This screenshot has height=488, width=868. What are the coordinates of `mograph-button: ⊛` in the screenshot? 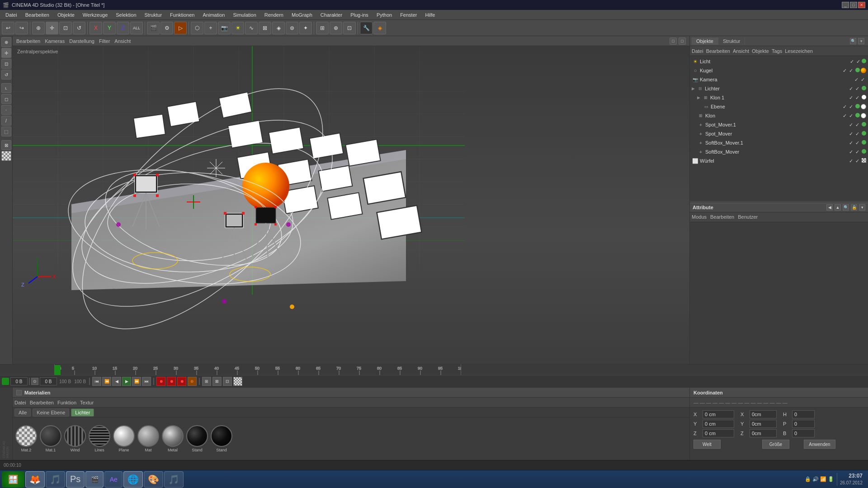 It's located at (292, 28).